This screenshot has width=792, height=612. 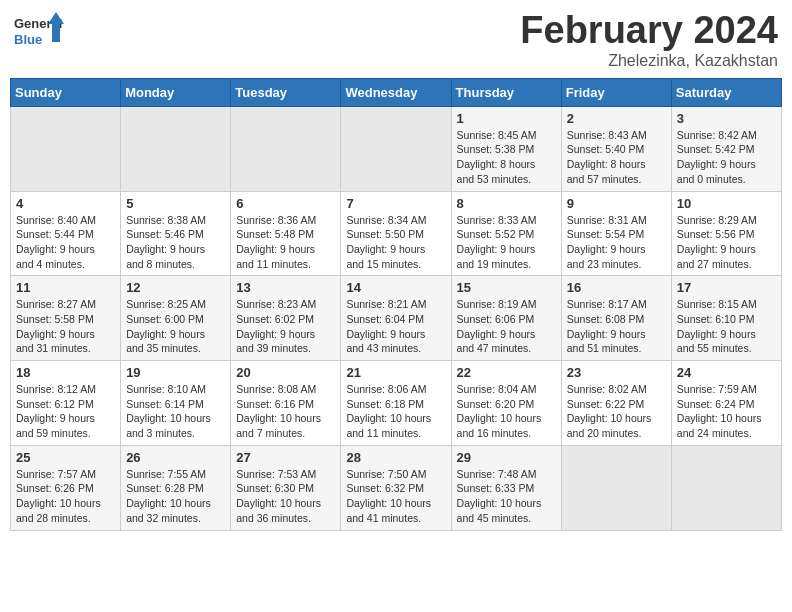 What do you see at coordinates (66, 412) in the screenshot?
I see `day-info: Sunrise: 8:12 AM Sunset: 6:12 PM Dayligh…` at bounding box center [66, 412].